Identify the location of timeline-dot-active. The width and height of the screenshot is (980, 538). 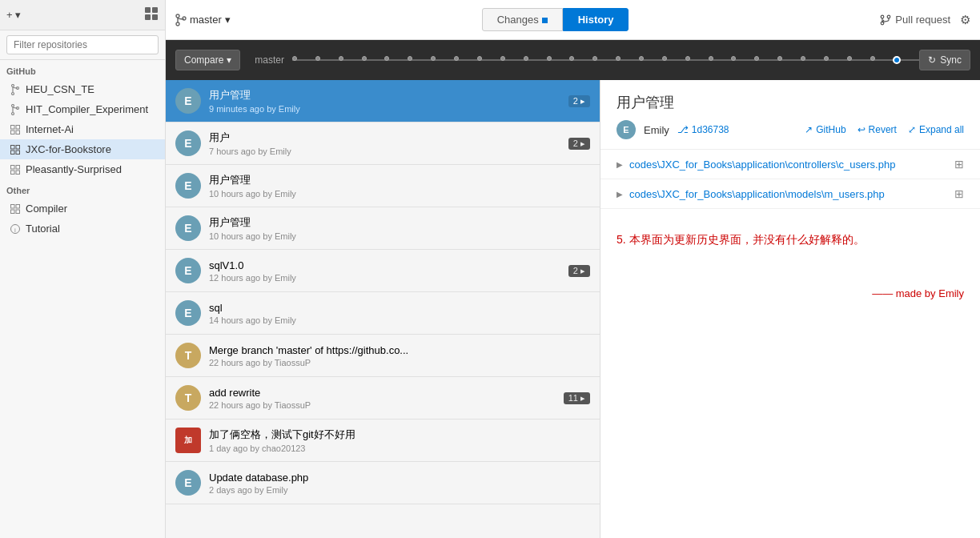
(897, 60).